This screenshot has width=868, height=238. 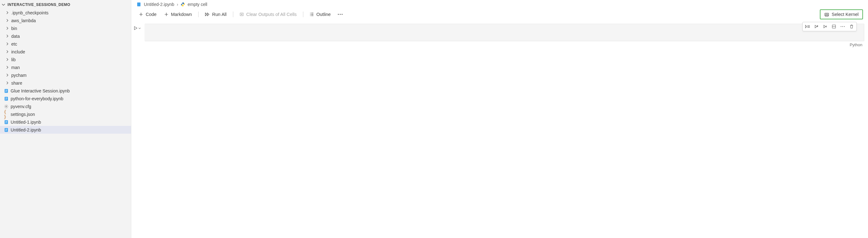 What do you see at coordinates (16, 36) in the screenshot?
I see `folder-label: data` at bounding box center [16, 36].